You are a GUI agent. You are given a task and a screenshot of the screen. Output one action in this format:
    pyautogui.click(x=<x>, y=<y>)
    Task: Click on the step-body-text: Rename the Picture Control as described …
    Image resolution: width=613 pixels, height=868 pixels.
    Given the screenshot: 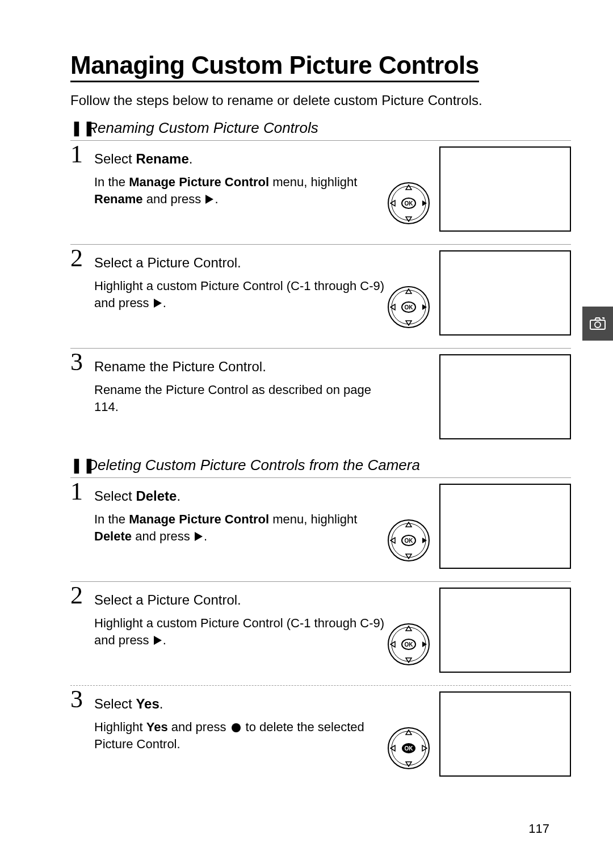 What is the action you would take?
    pyautogui.click(x=245, y=399)
    